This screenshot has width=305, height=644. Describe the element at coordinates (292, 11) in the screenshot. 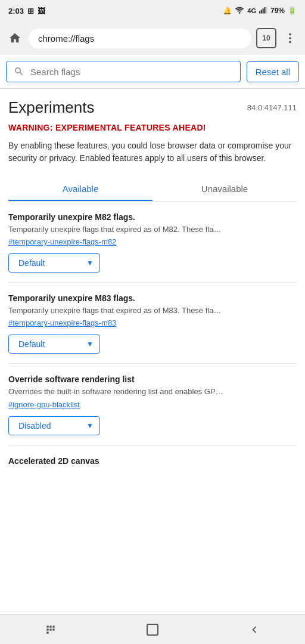

I see `battery-icon: 🔋` at that location.